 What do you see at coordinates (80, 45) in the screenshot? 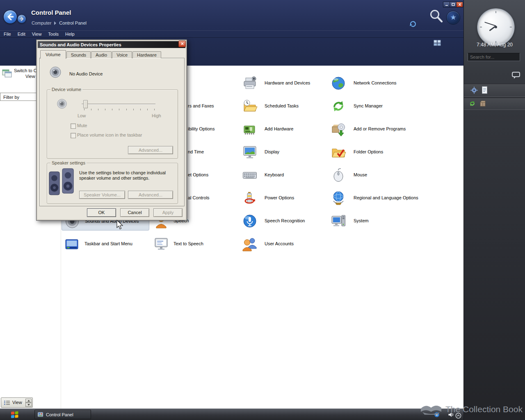
I see `dialog-title: Sounds and Audio Devices Properties` at bounding box center [80, 45].